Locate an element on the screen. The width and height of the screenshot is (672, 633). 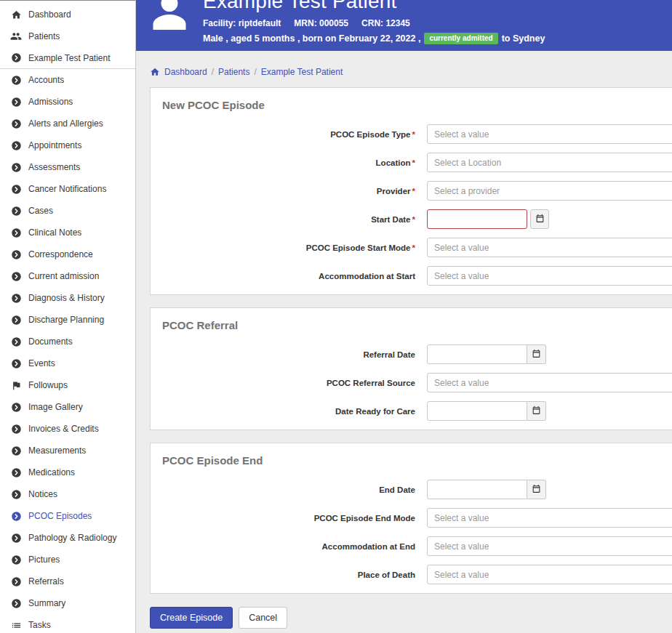
sidebar-item-correspondence: Correspondence is located at coordinates (68, 254).